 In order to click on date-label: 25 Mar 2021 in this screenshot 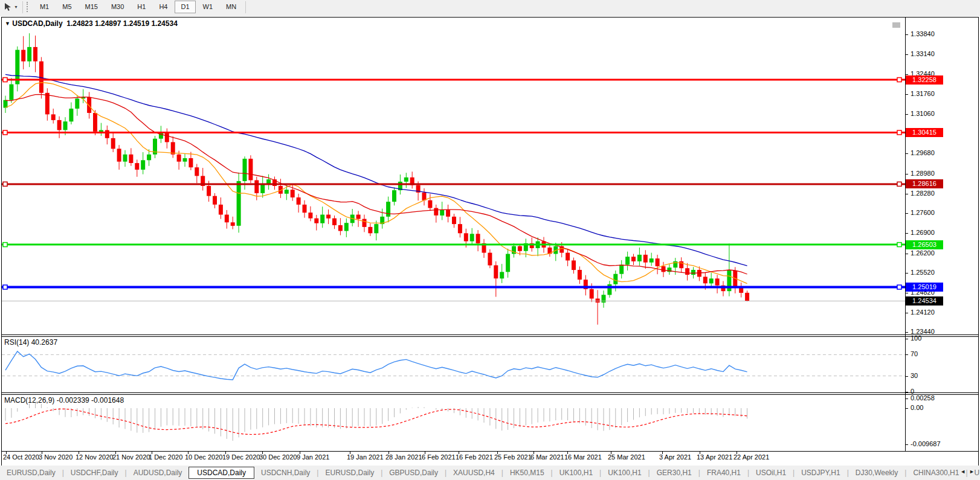, I will do `click(627, 457)`.